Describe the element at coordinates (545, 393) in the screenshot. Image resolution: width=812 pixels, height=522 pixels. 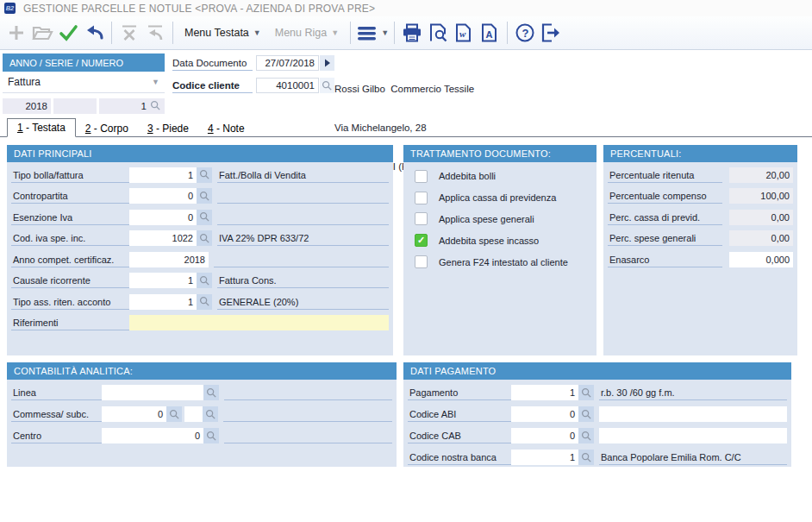
I see `pagamento-field: 1` at that location.